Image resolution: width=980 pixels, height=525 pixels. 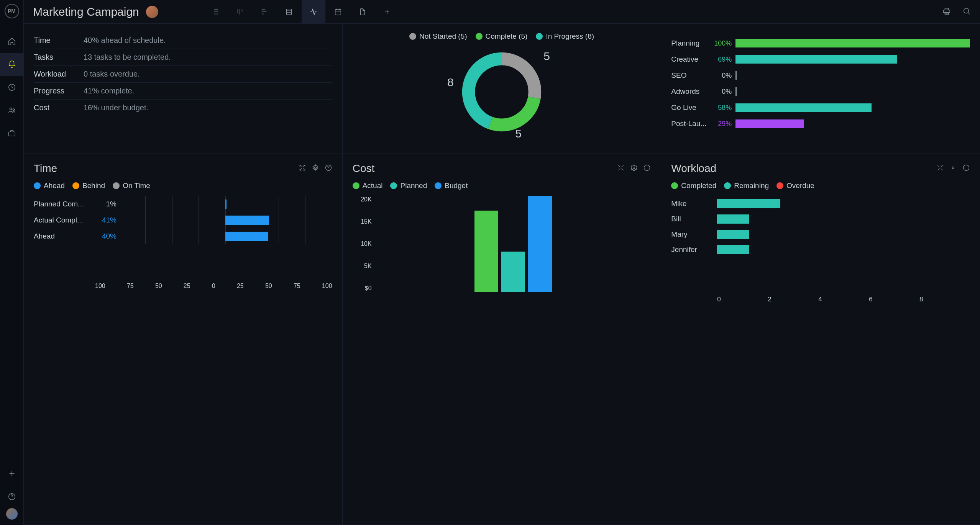 What do you see at coordinates (89, 186) in the screenshot?
I see `legend-item: Behind` at bounding box center [89, 186].